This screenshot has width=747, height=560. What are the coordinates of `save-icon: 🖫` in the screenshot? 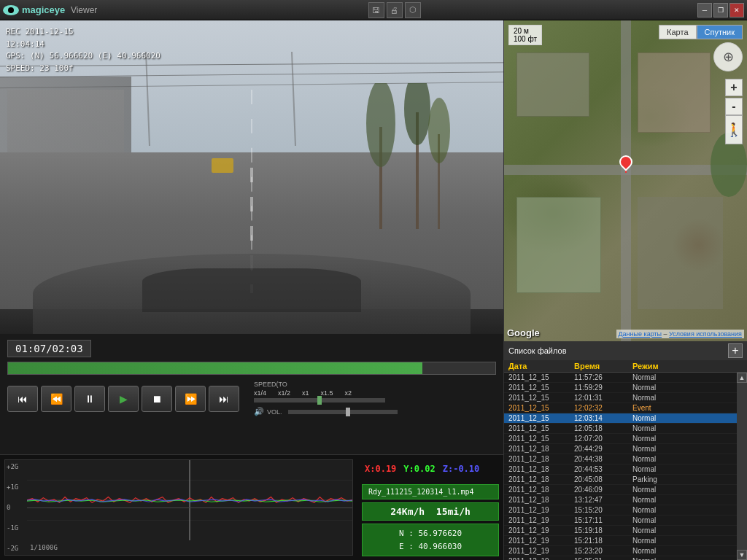 It's located at (376, 10).